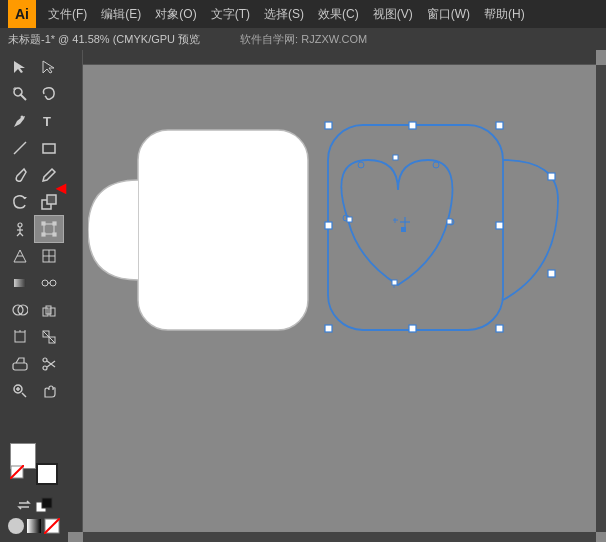 This screenshot has height=542, width=606. I want to click on pen-tool, so click(20, 121).